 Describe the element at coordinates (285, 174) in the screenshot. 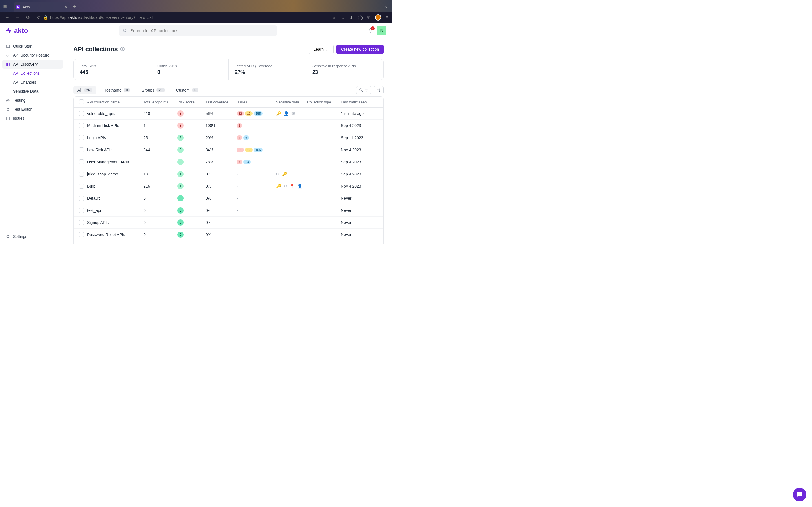

I see `sensitive-icon: 🔑` at that location.